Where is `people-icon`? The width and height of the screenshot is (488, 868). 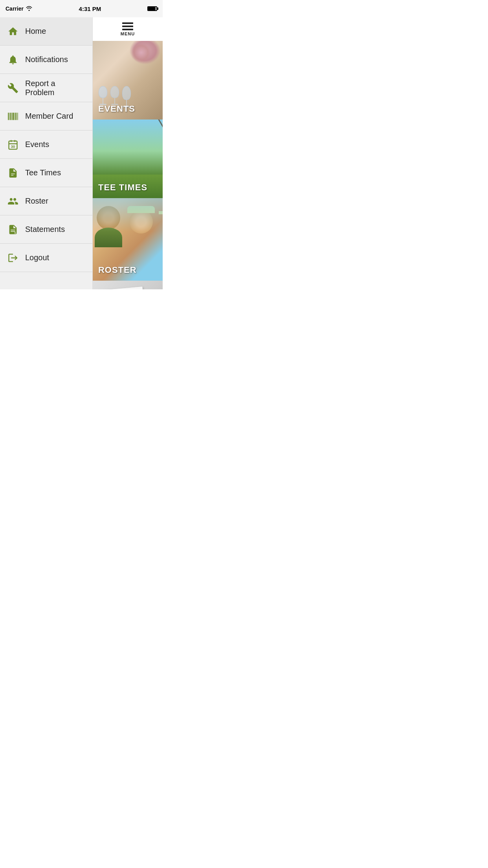
people-icon is located at coordinates (13, 201).